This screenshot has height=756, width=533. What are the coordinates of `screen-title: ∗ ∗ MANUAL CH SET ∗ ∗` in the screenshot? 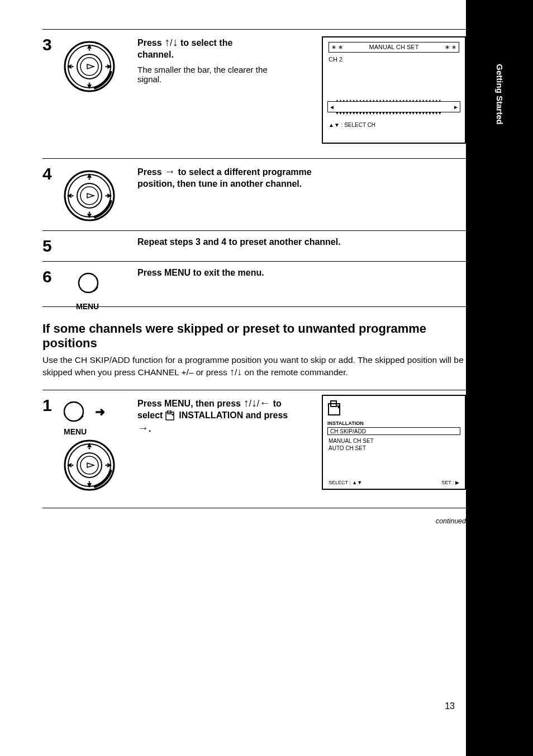 It's located at (394, 47).